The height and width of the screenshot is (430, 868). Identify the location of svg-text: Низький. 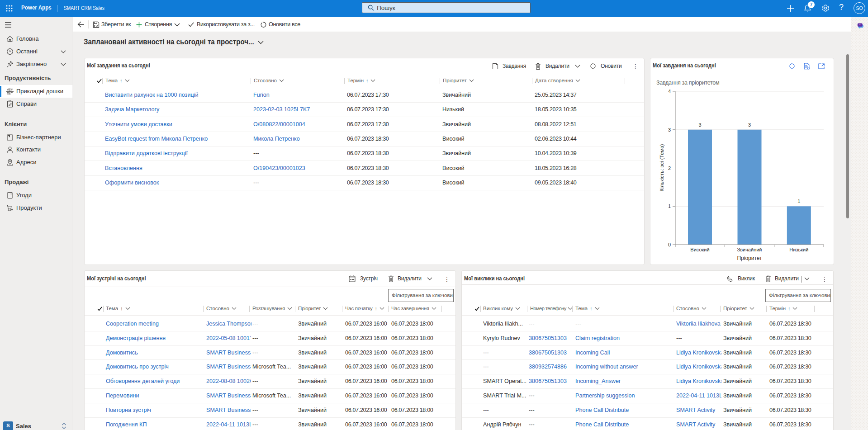
(799, 250).